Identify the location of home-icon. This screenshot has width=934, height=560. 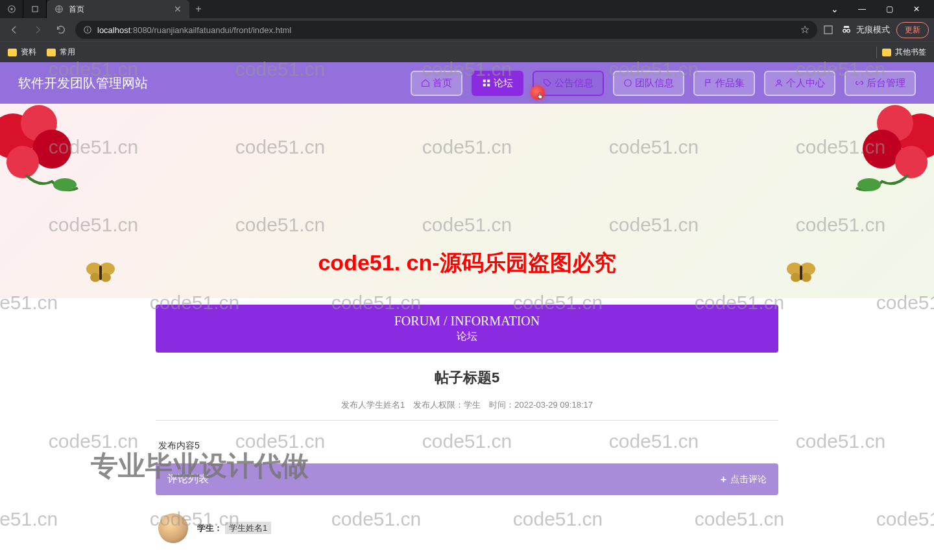
(425, 83).